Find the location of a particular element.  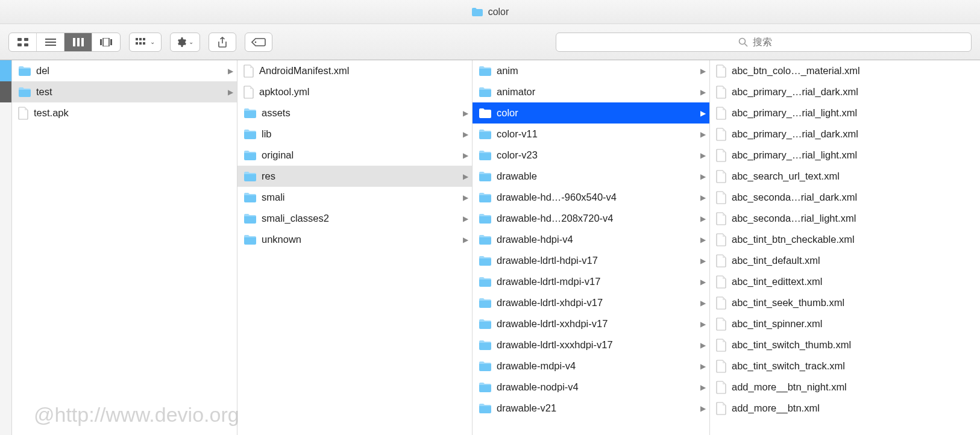

file-row: AndroidManifest.xml is located at coordinates (354, 71).